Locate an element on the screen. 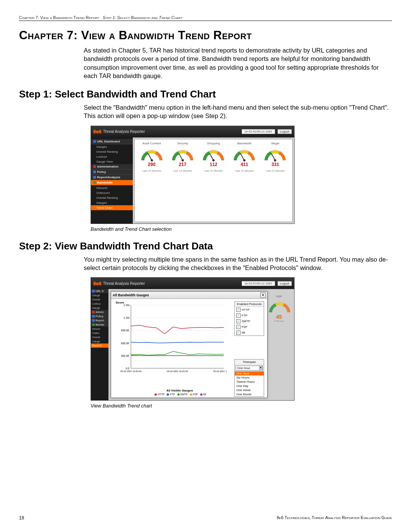 This screenshot has height=532, width=411. gauge: Adult Content290Last 15 Minutes is located at coordinates (152, 182).